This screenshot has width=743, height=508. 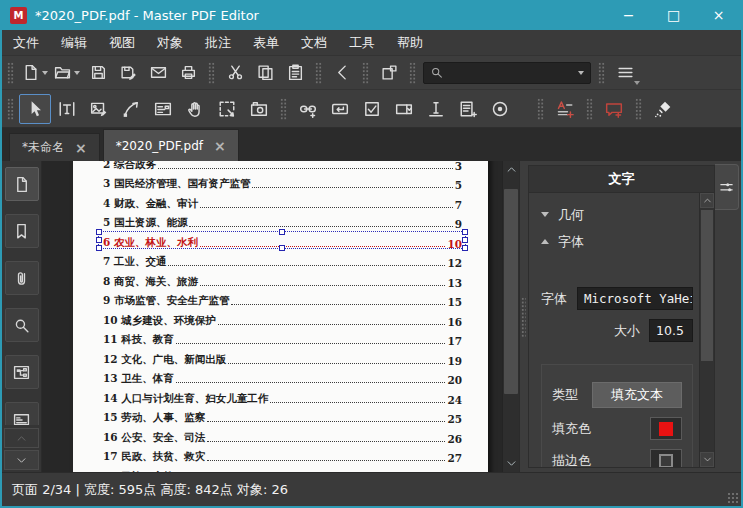 I want to click on form-fields-panel-button, so click(x=22, y=372).